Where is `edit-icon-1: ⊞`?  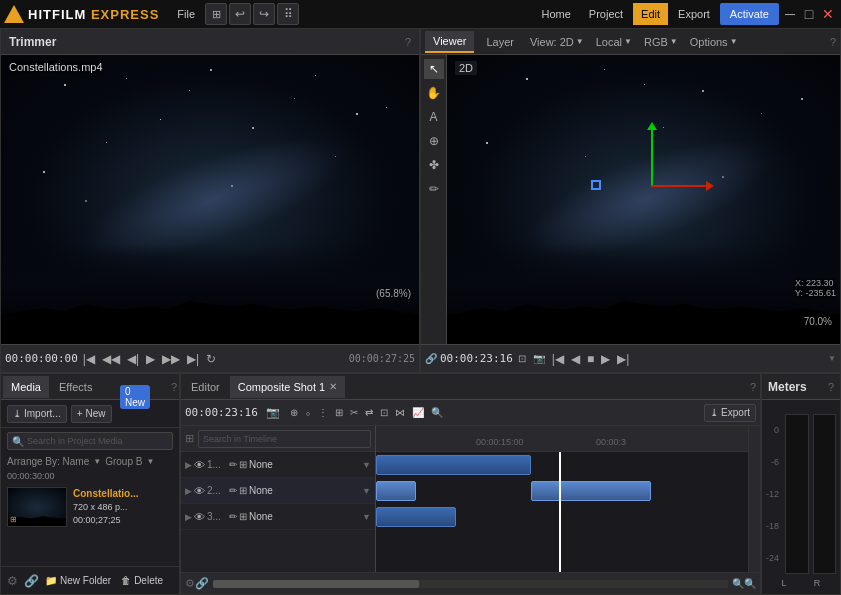
edit-icon-1: ⊞ is located at coordinates (216, 14).